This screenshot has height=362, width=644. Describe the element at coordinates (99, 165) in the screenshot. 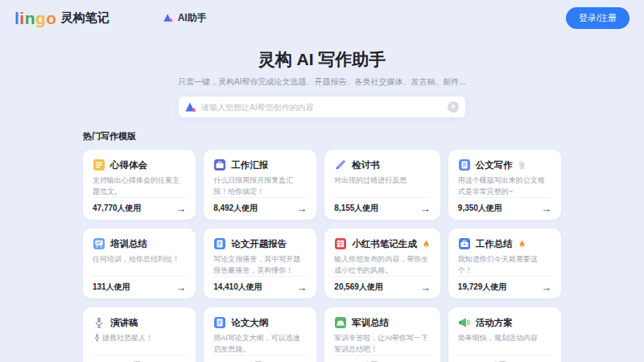

I see `notebook-icon` at that location.